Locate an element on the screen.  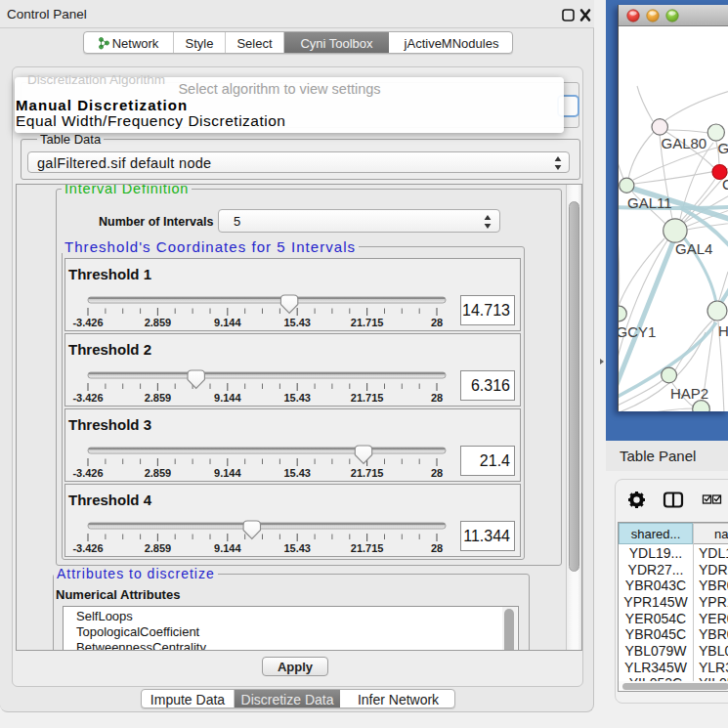
svg-text: GAL11 is located at coordinates (650, 203).